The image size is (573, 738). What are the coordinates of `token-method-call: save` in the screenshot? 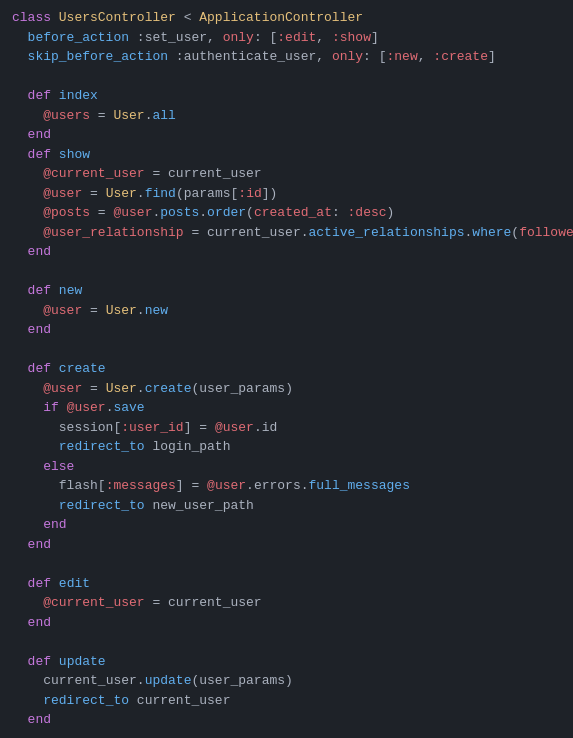 It's located at (128, 408).